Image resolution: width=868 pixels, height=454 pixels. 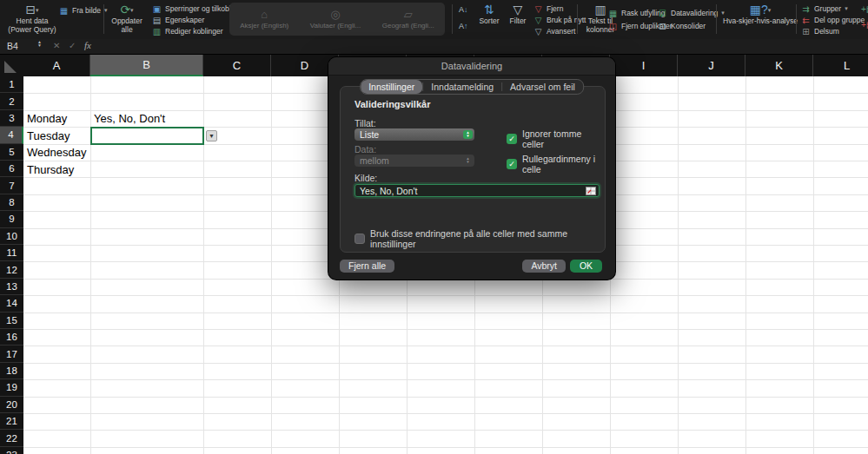 What do you see at coordinates (393, 104) in the screenshot?
I see `group-title: Valideringsvilkår` at bounding box center [393, 104].